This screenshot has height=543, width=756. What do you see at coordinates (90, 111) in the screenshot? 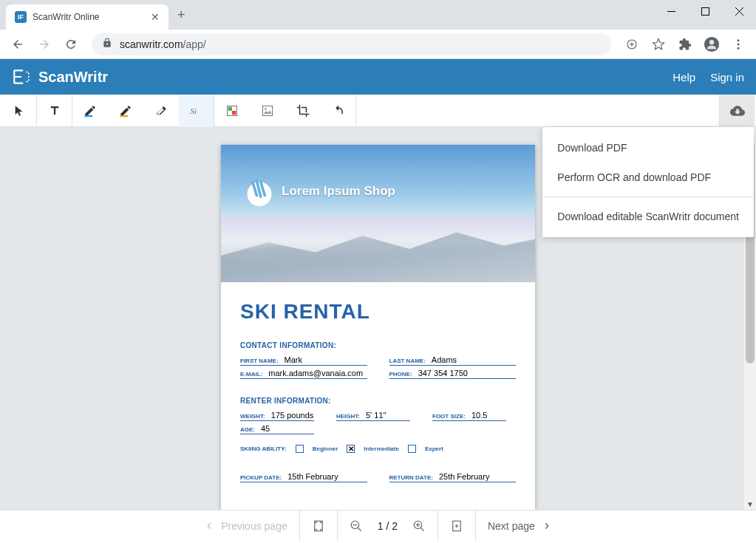
I see `pen-blue-tool` at bounding box center [90, 111].